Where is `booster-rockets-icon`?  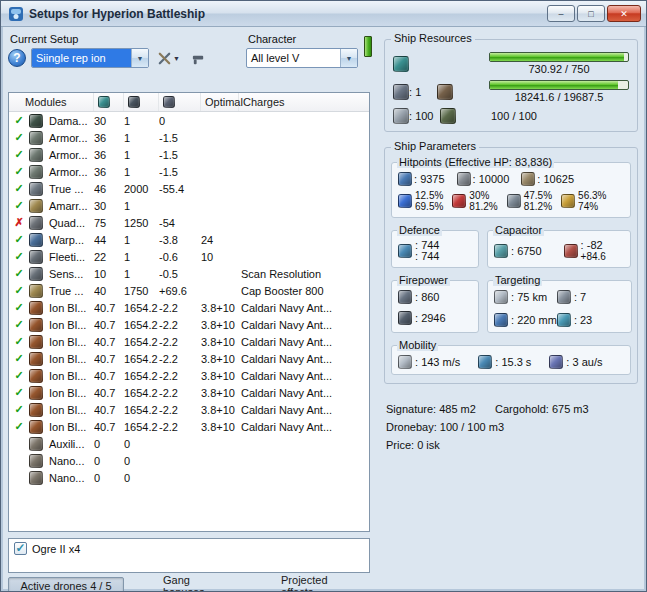
booster-rockets-icon is located at coordinates (36, 223).